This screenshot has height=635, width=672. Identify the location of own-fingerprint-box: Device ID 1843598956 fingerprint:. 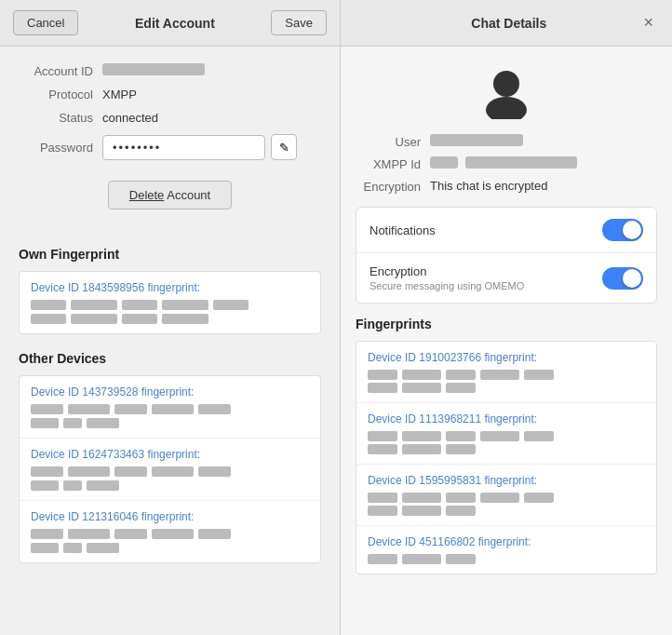
(169, 303).